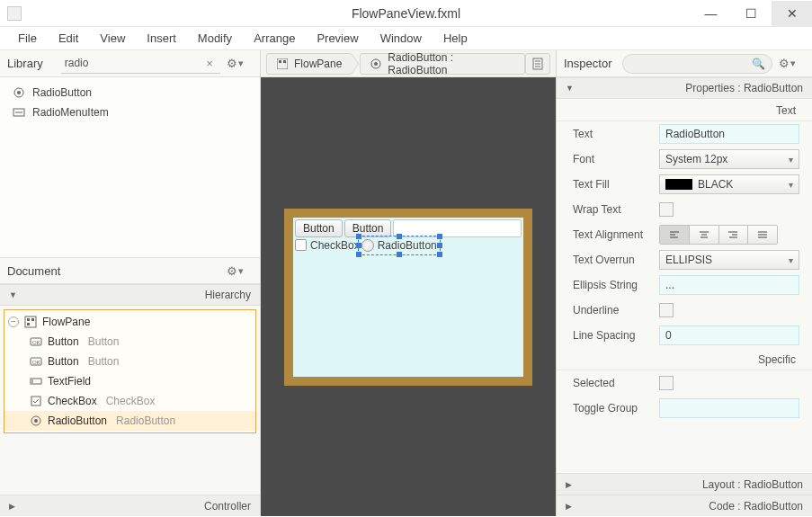  Describe the element at coordinates (19, 112) in the screenshot. I see `menuitem-icon` at that location.